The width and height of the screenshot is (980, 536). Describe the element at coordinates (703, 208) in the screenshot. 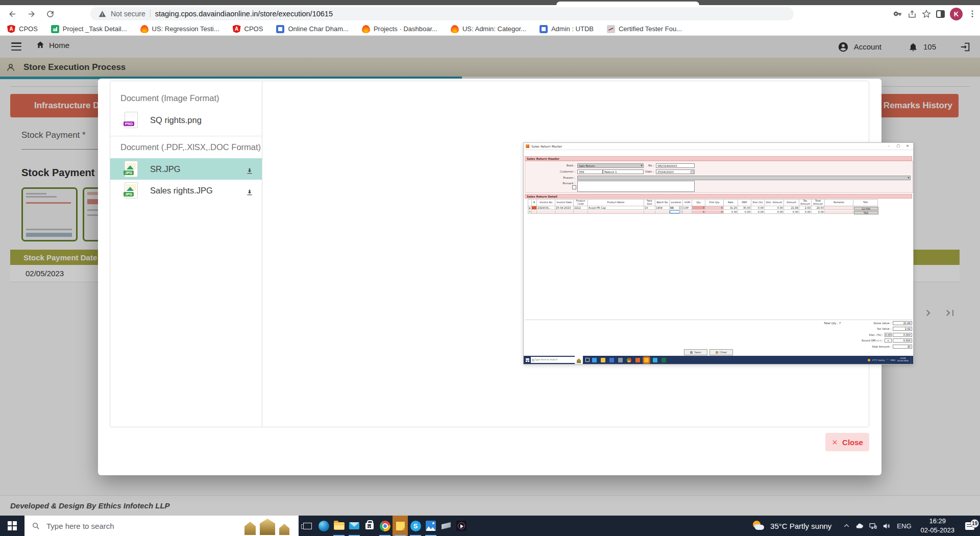

I see `sr-grid-row-1: ▸2324031...25-04-20232212Acpat-PR Cap101…` at that location.